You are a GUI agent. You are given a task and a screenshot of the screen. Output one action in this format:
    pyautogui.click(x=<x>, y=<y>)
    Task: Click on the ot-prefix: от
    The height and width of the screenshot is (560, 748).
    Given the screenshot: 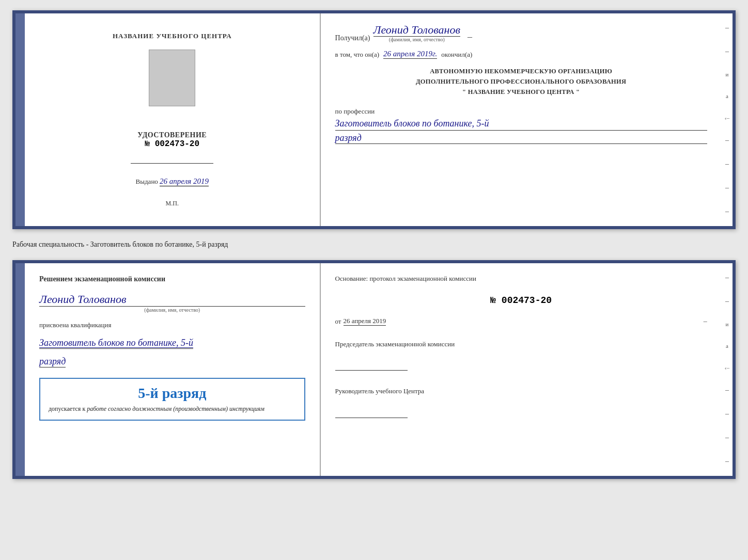 What is the action you would take?
    pyautogui.click(x=338, y=322)
    